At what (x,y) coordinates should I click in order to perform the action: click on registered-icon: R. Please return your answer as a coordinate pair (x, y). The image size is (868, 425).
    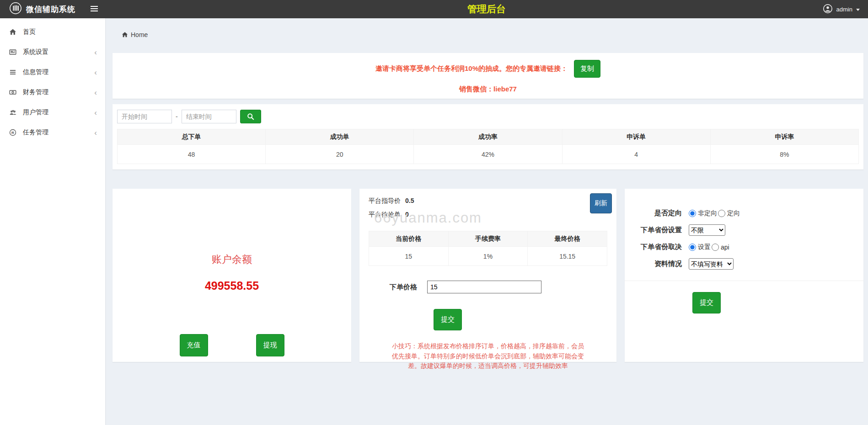
    Looking at the image, I should click on (13, 133).